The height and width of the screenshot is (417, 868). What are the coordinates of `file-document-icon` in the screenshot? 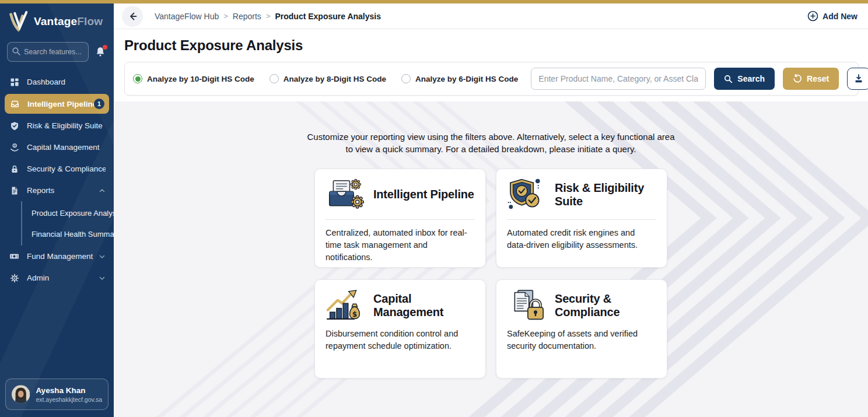 It's located at (14, 190).